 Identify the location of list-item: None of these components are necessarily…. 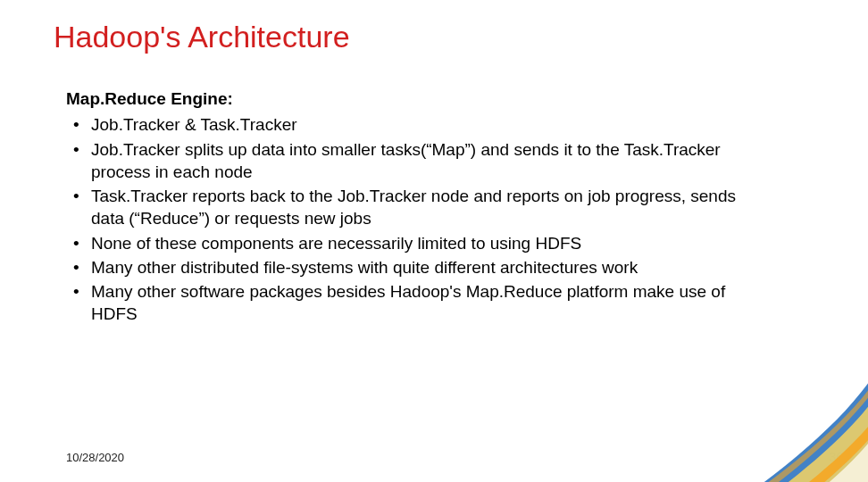
(419, 243).